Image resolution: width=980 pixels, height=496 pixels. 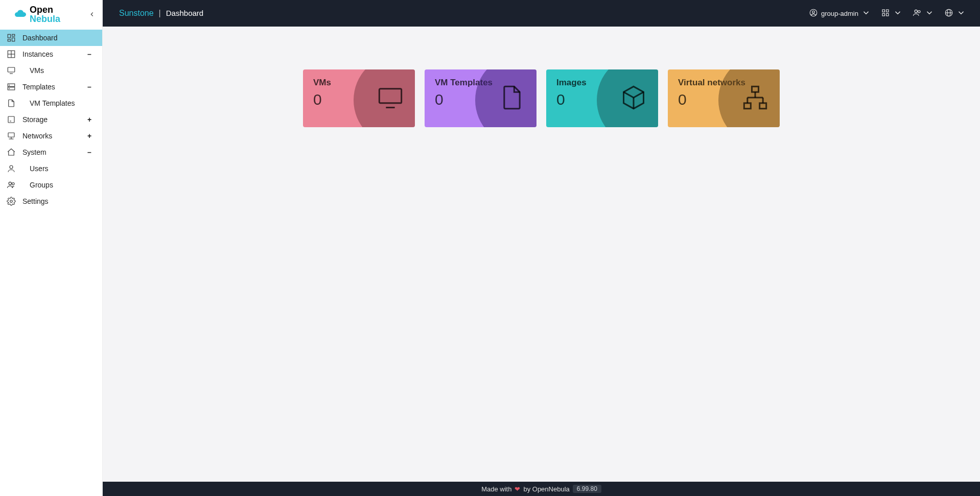 I want to click on sidebar-item-label: Templates, so click(x=54, y=87).